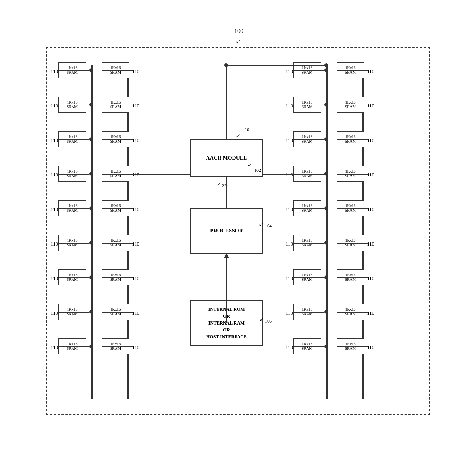 Image resolution: width=476 pixels, height=450 pixels. What do you see at coordinates (262, 320) in the screenshot?
I see `int-ref-arrow: ↙` at bounding box center [262, 320].